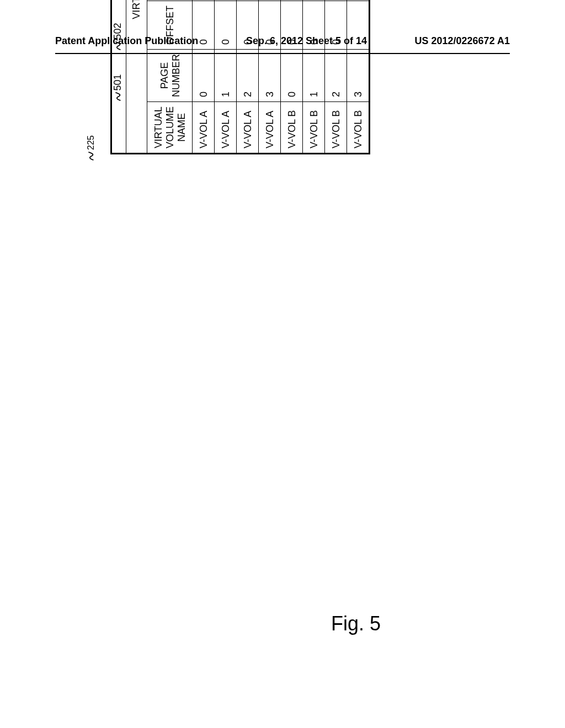 The width and height of the screenshot is (565, 728). What do you see at coordinates (462, 41) in the screenshot?
I see `header-right: US 2012/0226672 A1` at bounding box center [462, 41].